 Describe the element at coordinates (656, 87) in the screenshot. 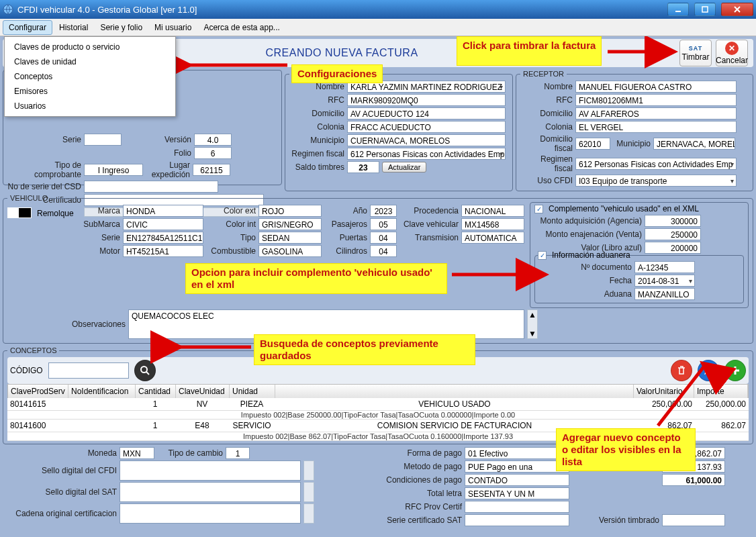

I see `receptor-nombre-field: MANUEL FIGUEROA CASTRO` at that location.